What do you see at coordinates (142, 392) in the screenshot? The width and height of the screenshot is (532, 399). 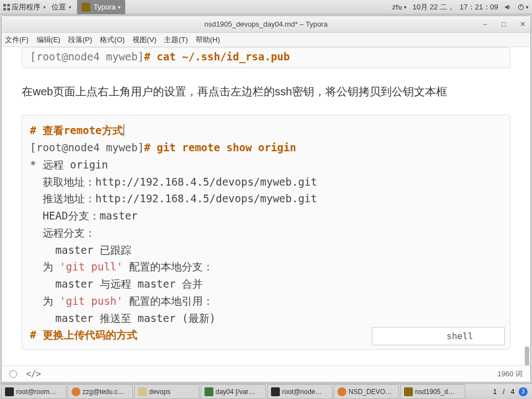 I see `folder-icon` at bounding box center [142, 392].